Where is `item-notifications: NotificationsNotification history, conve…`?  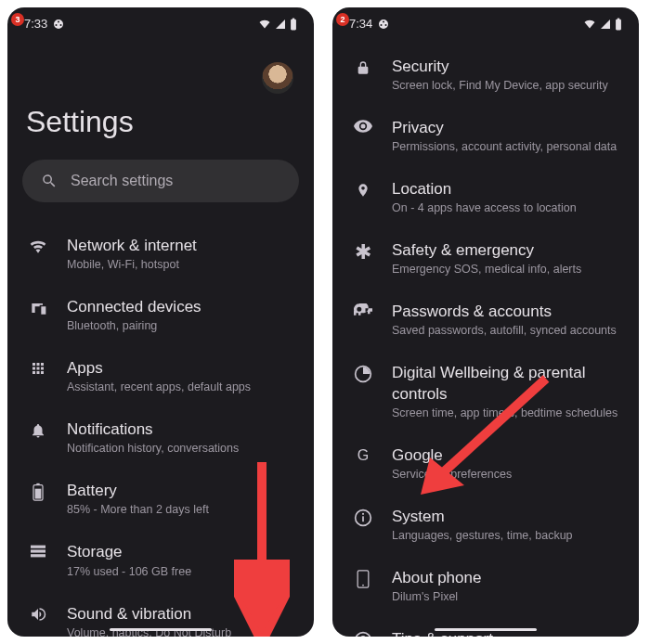
item-notifications: NotificationsNotification history, conve… is located at coordinates (161, 437).